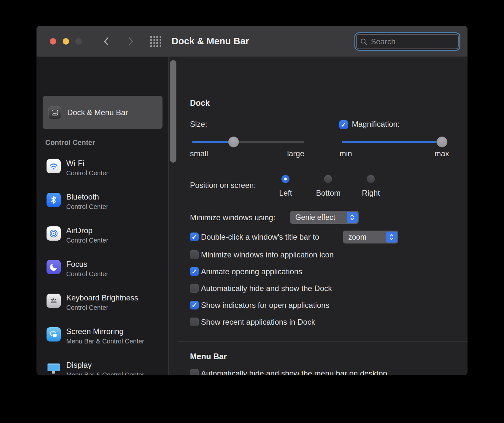  I want to click on chevron-left-icon, so click(107, 41).